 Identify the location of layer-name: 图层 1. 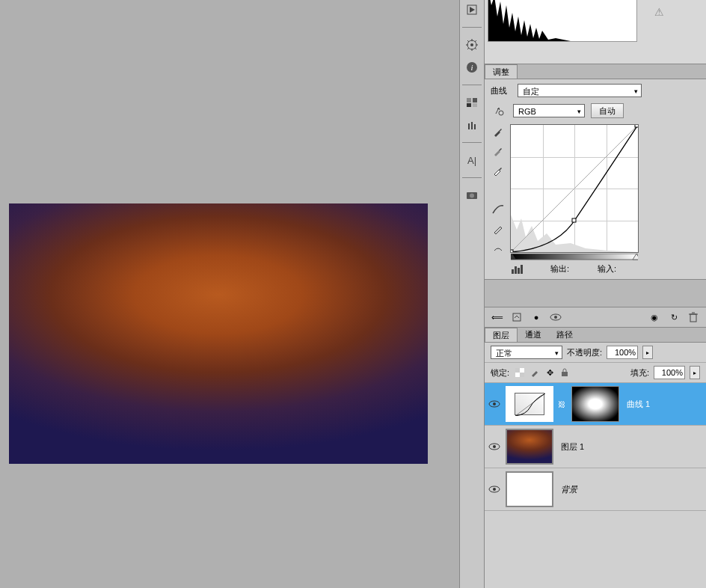
(630, 447).